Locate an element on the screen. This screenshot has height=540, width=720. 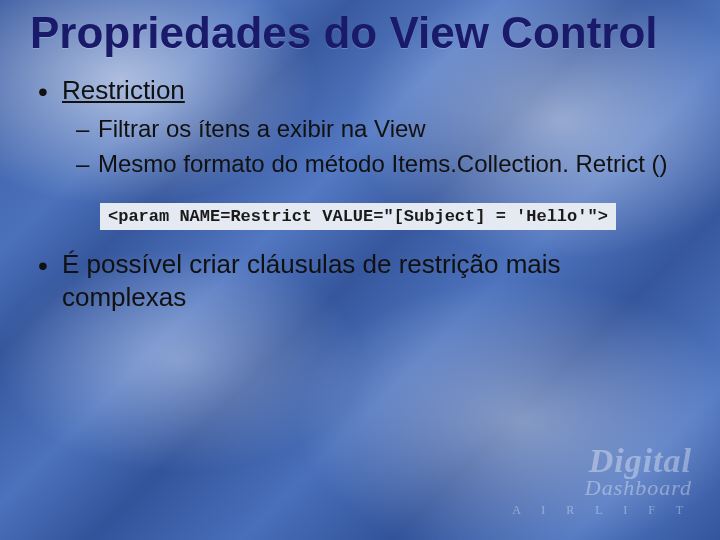
sub-bullet-2: Mesmo formato do método Items.Collection… is located at coordinates (383, 164).